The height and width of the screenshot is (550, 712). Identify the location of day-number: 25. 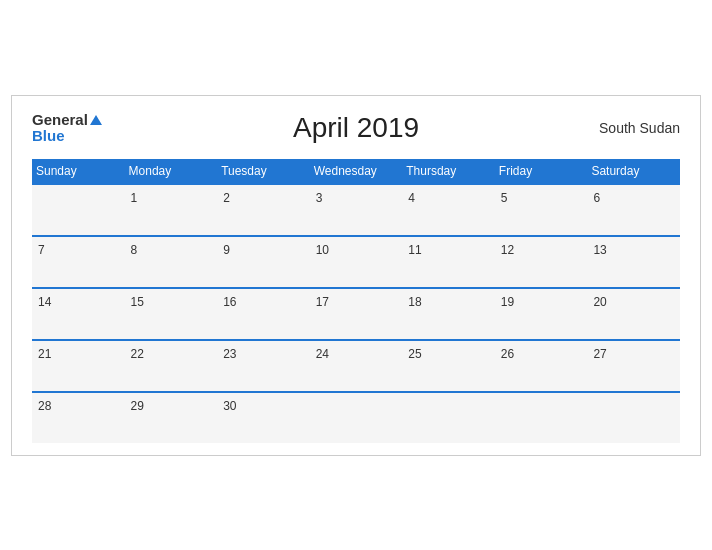
(414, 354).